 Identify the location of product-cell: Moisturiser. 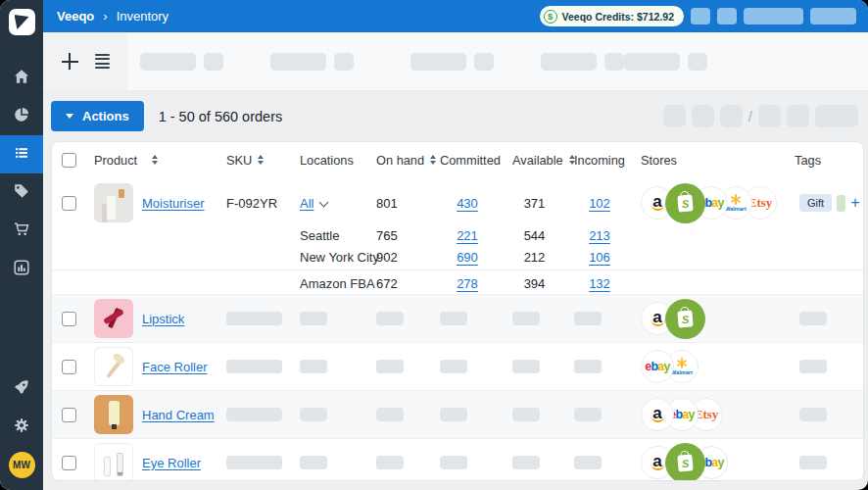
(154, 203).